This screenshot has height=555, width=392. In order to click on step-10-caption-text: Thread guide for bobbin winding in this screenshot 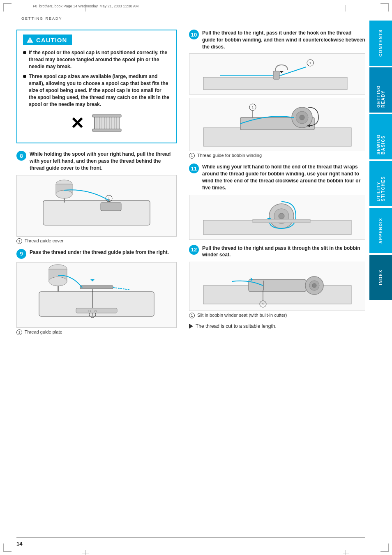, I will do `click(229, 155)`.